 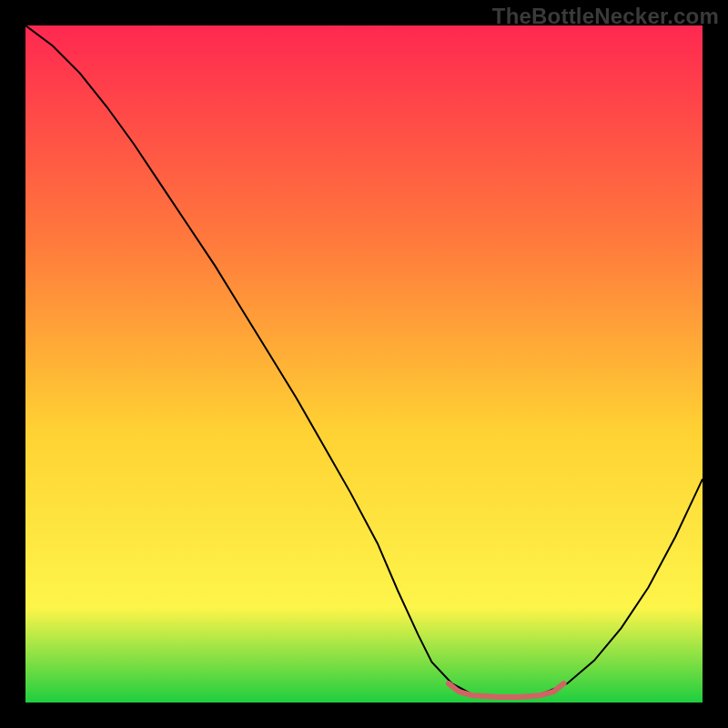 What do you see at coordinates (606, 16) in the screenshot?
I see `watermark-text: TheBottleNecker.com` at bounding box center [606, 16].